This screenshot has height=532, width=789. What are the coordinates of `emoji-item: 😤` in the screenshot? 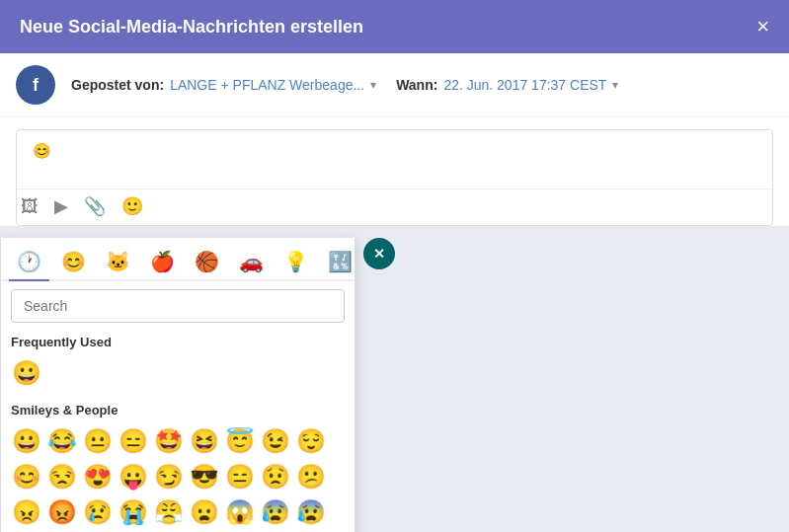 It's located at (169, 512).